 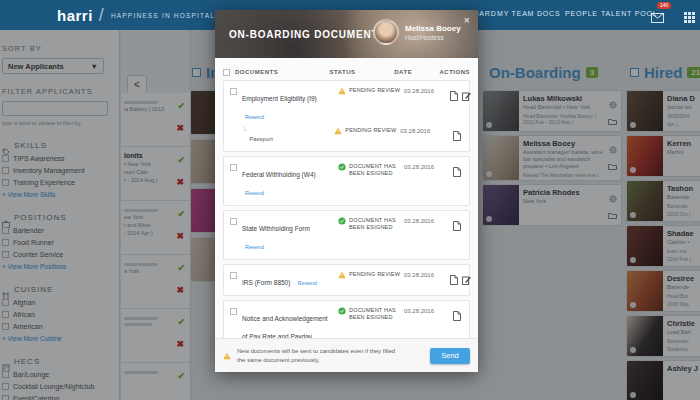 I want to click on person-name: Melissa Booey, so click(x=433, y=28).